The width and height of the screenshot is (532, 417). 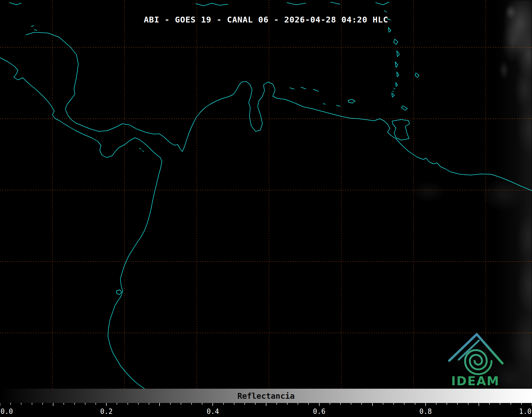 I want to click on logo-mountain, so click(x=476, y=349).